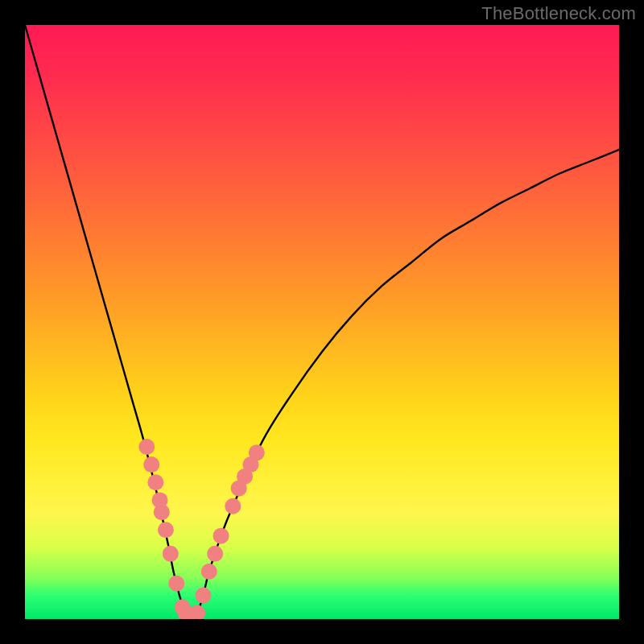 Image resolution: width=644 pixels, height=644 pixels. Describe the element at coordinates (559, 14) in the screenshot. I see `watermark-text: TheBottleneck.com` at that location.